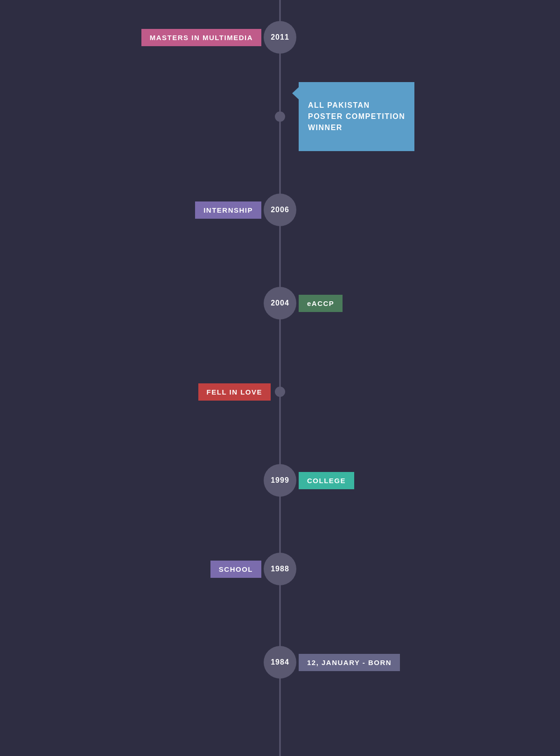  What do you see at coordinates (357, 117) in the screenshot?
I see `label-poster: ALL PAKISTAN POSTER COMPETITION WINNER` at bounding box center [357, 117].